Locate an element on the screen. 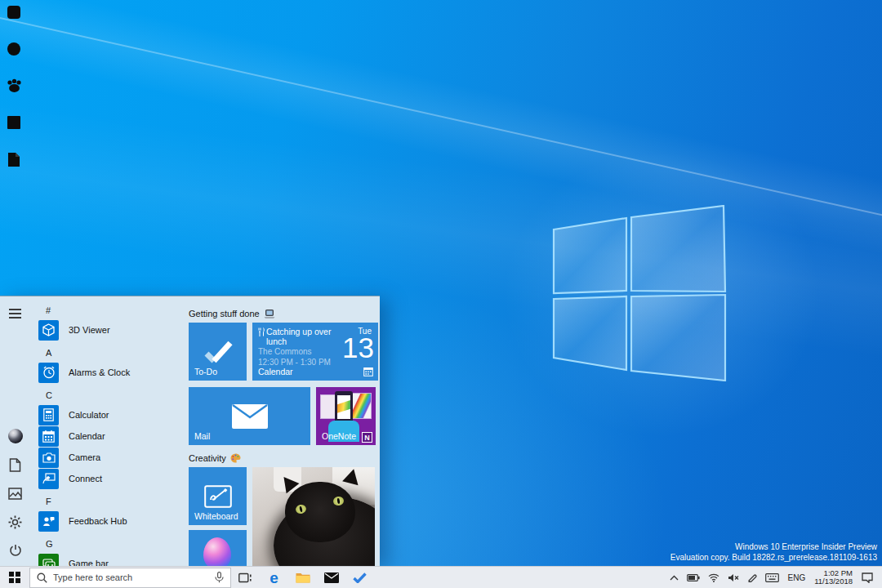 The width and height of the screenshot is (882, 588). app-item-connect: Connect is located at coordinates (111, 479).